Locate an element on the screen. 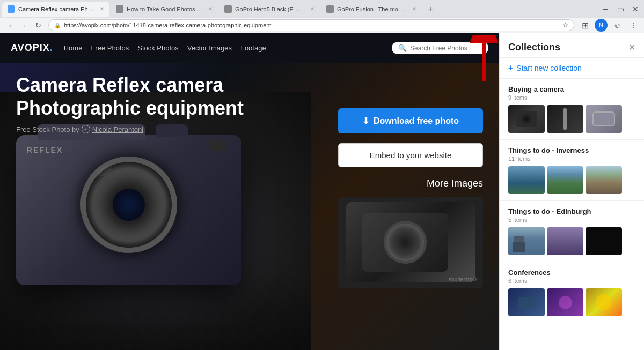  collection-count-inverness: 11 items is located at coordinates (572, 159).